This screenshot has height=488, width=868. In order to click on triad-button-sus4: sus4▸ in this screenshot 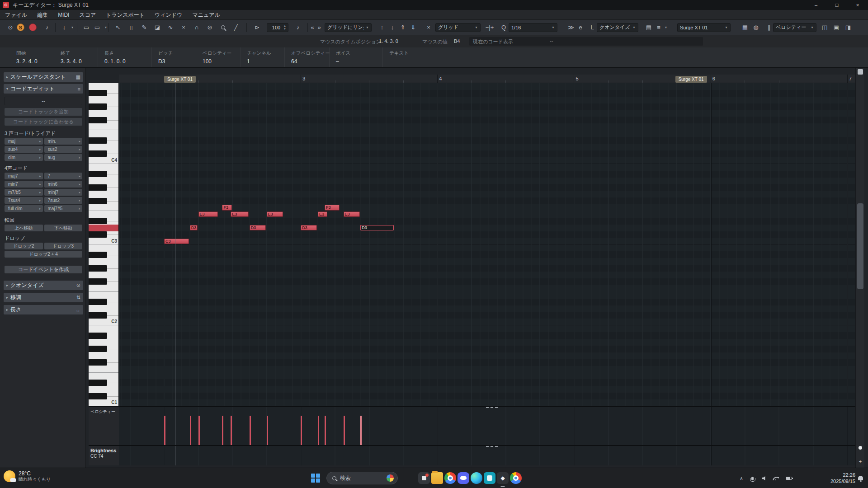, I will do `click(24, 149)`.